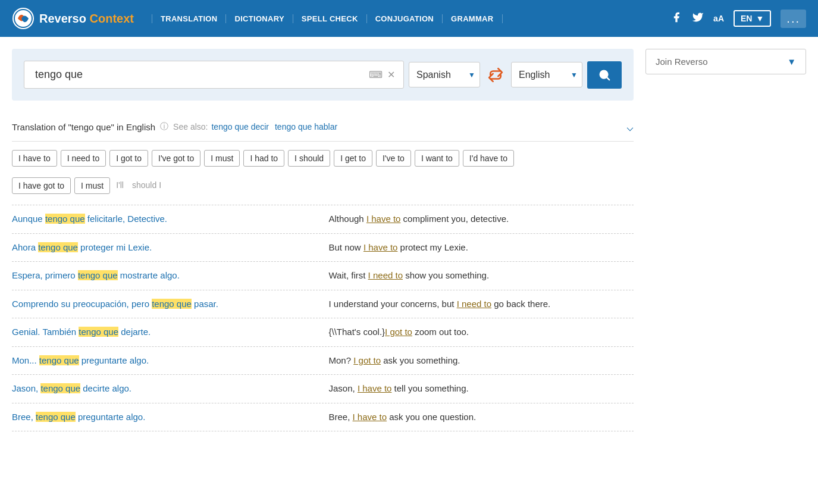  Describe the element at coordinates (65, 219) in the screenshot. I see `highlight-1: tengo que` at that location.